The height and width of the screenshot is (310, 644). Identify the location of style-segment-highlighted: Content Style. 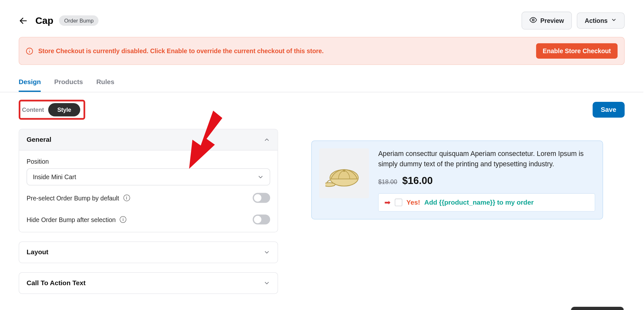
(52, 110).